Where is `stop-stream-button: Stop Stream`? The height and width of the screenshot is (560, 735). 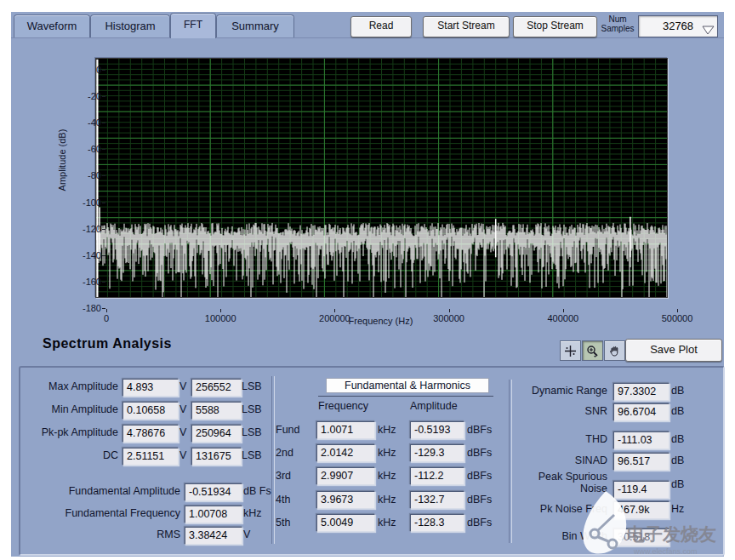 stop-stream-button: Stop Stream is located at coordinates (555, 27).